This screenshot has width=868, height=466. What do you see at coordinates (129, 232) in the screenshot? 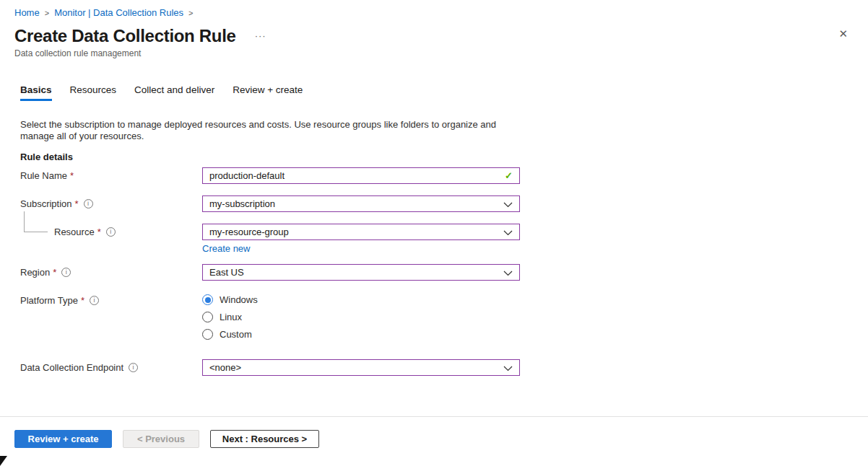
I see `resource-group-label: Resource * i` at bounding box center [129, 232].